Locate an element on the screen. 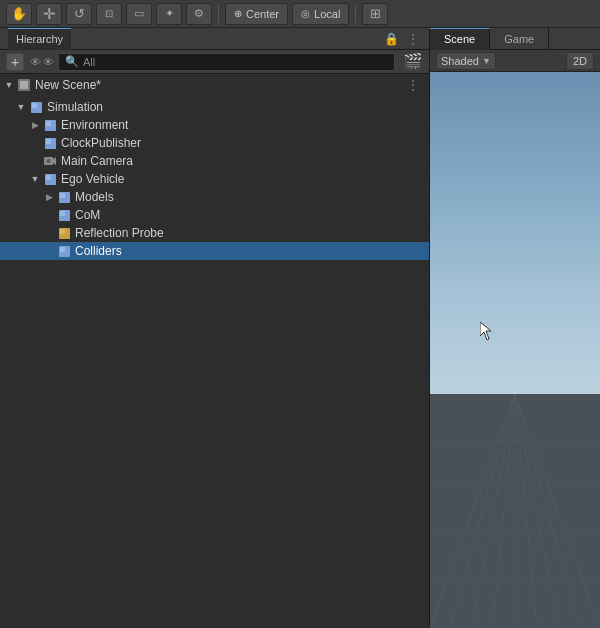 Image resolution: width=600 pixels, height=628 pixels. environment-arrow: ▶ is located at coordinates (35, 125).